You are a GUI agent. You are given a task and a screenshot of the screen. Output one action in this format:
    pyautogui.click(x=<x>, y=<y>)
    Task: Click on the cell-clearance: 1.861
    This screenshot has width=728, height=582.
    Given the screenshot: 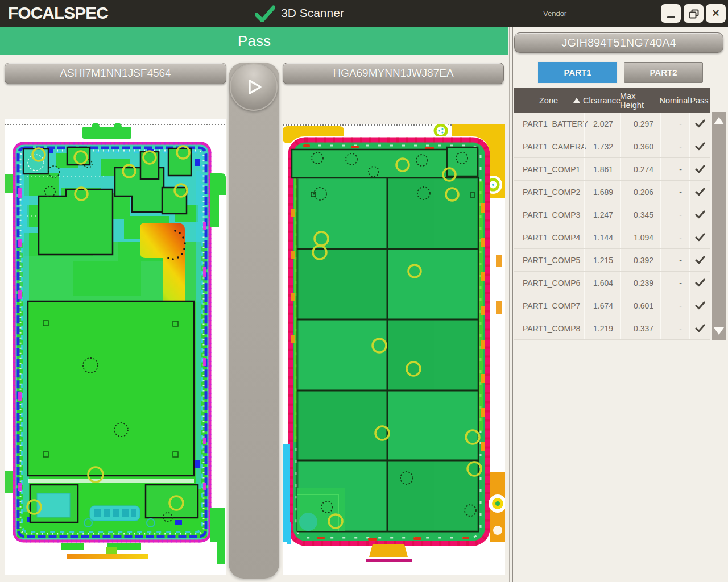 What is the action you would take?
    pyautogui.click(x=602, y=169)
    